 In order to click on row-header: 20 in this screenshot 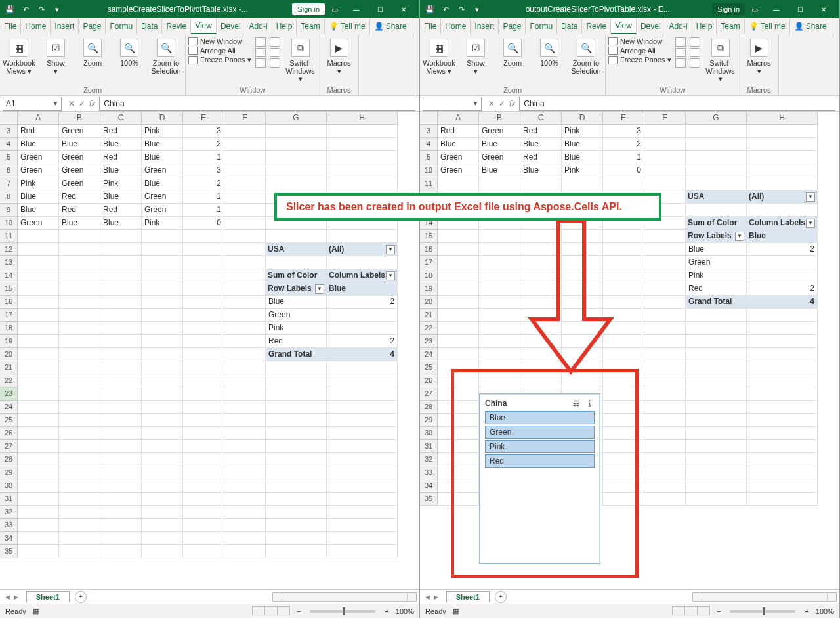, I will do `click(9, 355)`.